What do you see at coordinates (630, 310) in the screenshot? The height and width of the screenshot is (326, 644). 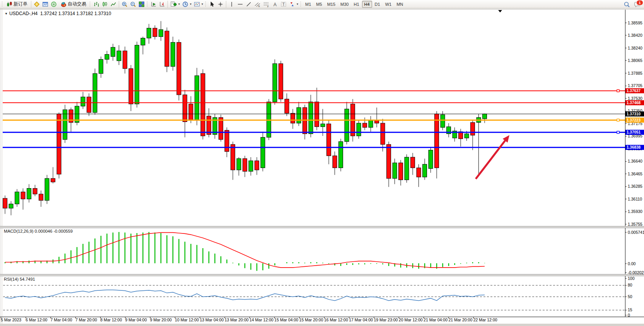 I see `svg-text: 15` at bounding box center [630, 310].